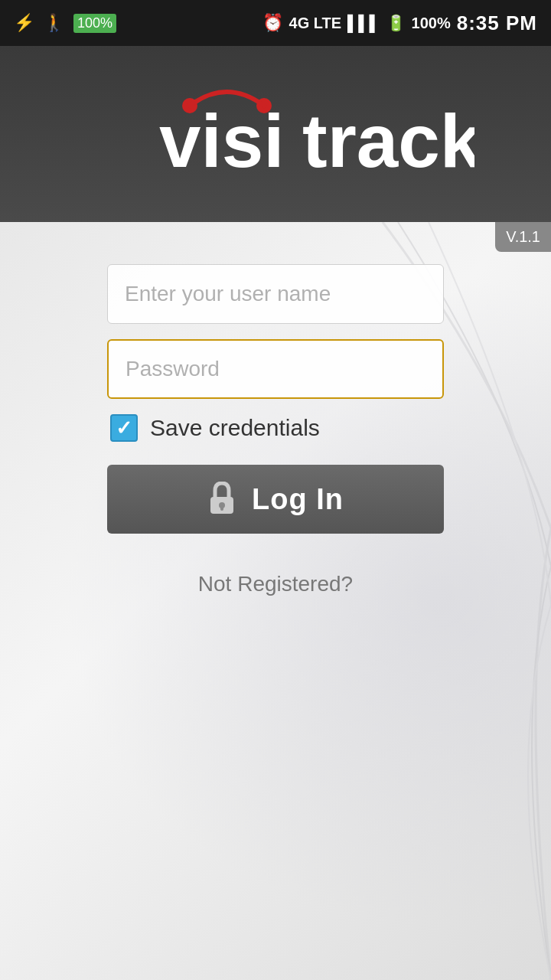 Image resolution: width=551 pixels, height=980 pixels. What do you see at coordinates (124, 428) in the screenshot?
I see `save-credentials-checkbox: ✓` at bounding box center [124, 428].